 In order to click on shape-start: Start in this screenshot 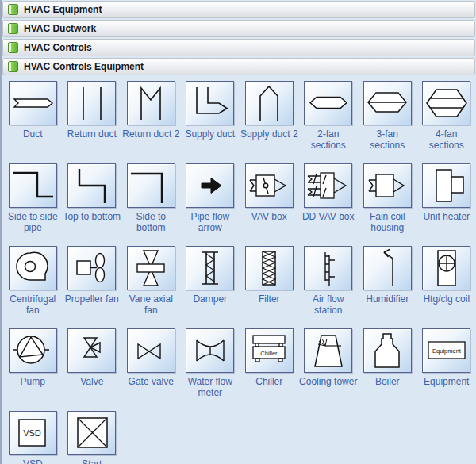, I will do `click(92, 438)`.